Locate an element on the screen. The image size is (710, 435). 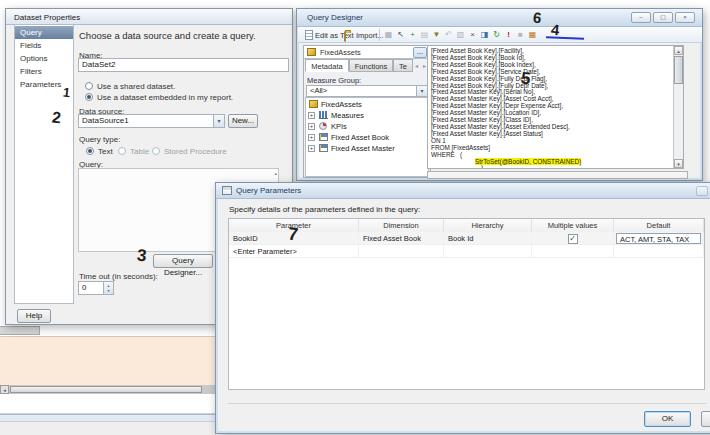
shared-dataset-radio is located at coordinates (89, 86).